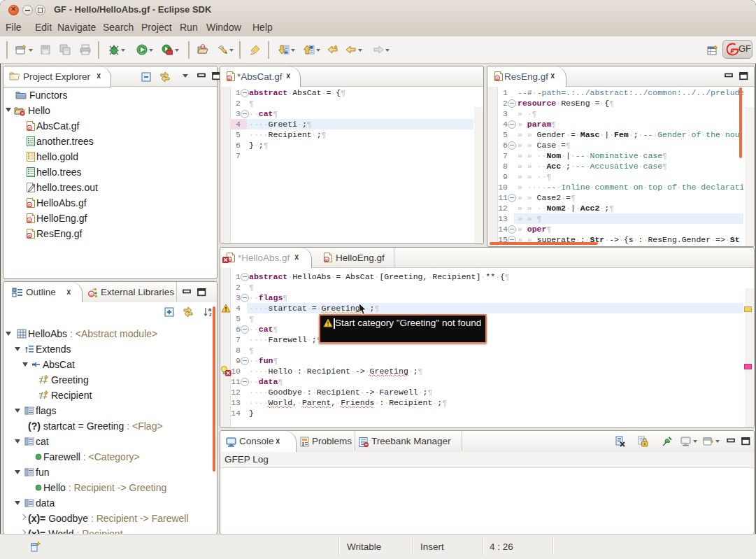 The height and width of the screenshot is (559, 756). I want to click on svg-text: z, so click(211, 315).